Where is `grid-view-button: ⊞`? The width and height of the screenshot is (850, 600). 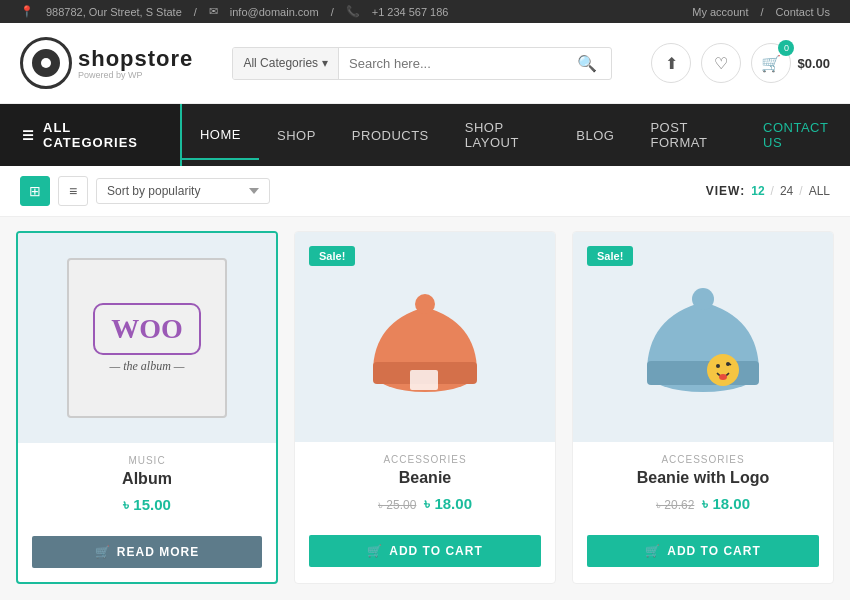
grid-view-button: ⊞ is located at coordinates (35, 191).